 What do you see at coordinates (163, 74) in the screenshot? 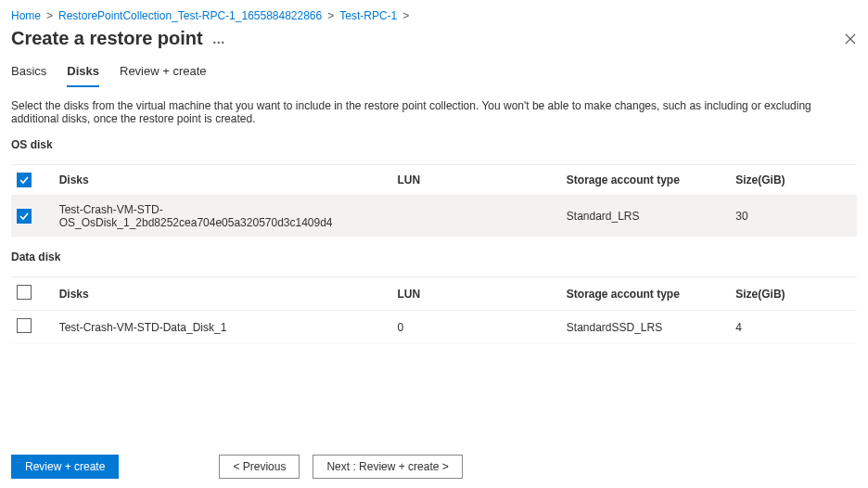
I see `tab-review: Review + create` at bounding box center [163, 74].